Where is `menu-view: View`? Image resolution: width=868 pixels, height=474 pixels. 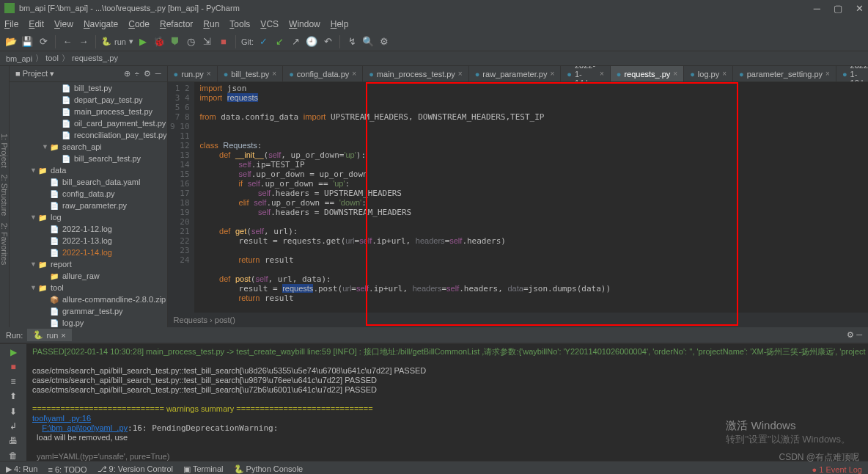
menu-view: View is located at coordinates (64, 24).